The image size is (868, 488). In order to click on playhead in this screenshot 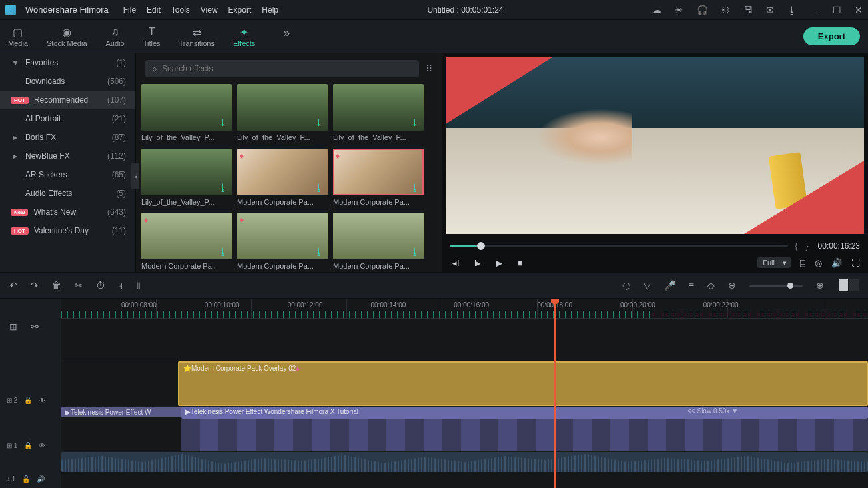, I will do `click(555, 393)`.